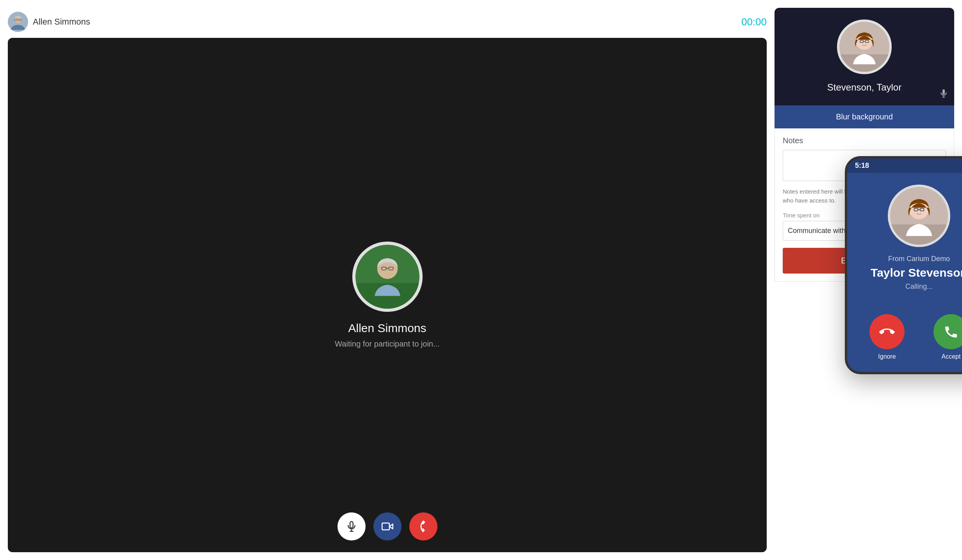 The image size is (962, 560). Describe the element at coordinates (387, 344) in the screenshot. I see `participant-status: Waiting for participant to join...` at that location.